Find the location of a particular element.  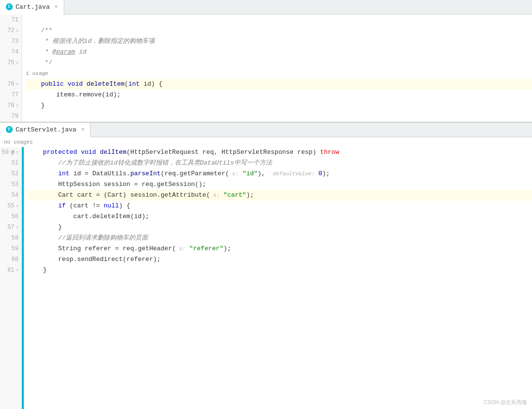

code-s54b: ); is located at coordinates (250, 195).